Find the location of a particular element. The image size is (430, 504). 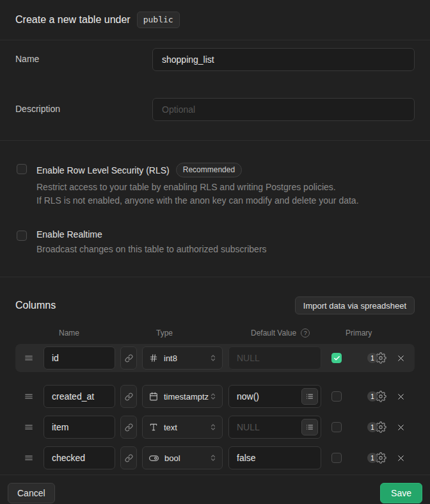

columns-heading: Columns is located at coordinates (36, 305).